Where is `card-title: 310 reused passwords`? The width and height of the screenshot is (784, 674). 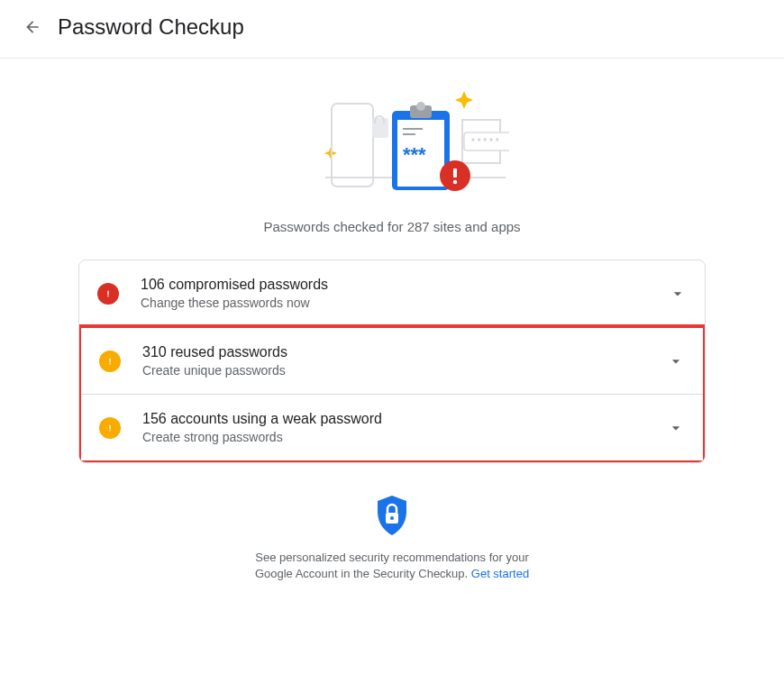 card-title: 310 reused passwords is located at coordinates (405, 352).